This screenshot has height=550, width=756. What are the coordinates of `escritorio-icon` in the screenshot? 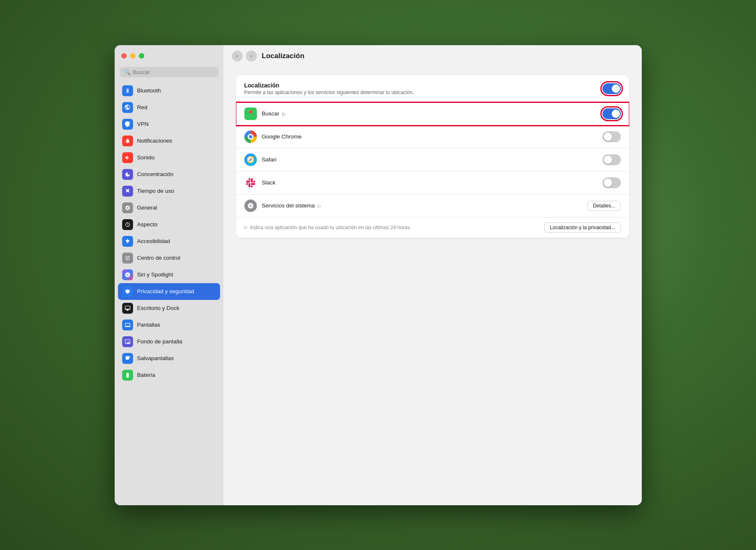 It's located at (128, 308).